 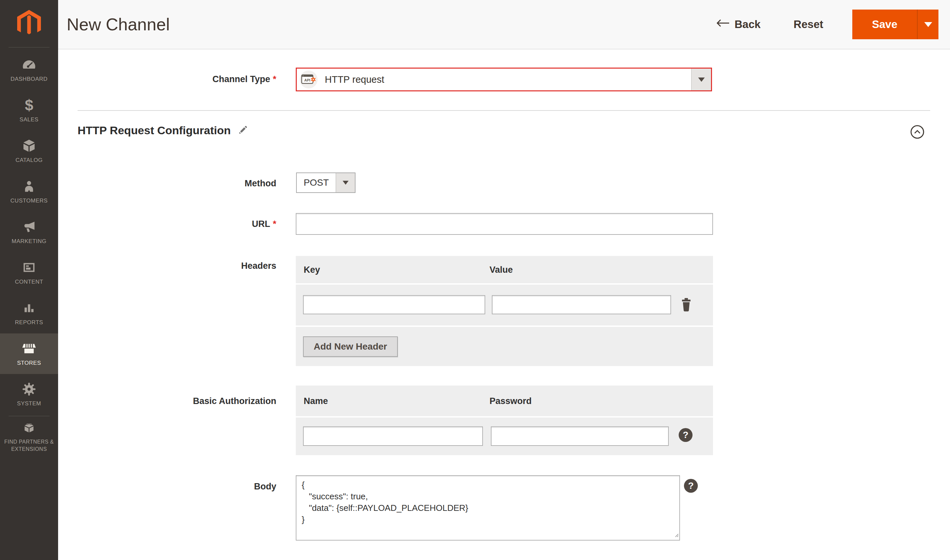 What do you see at coordinates (29, 394) in the screenshot?
I see `sidebar-item-system: SYSTEM` at bounding box center [29, 394].